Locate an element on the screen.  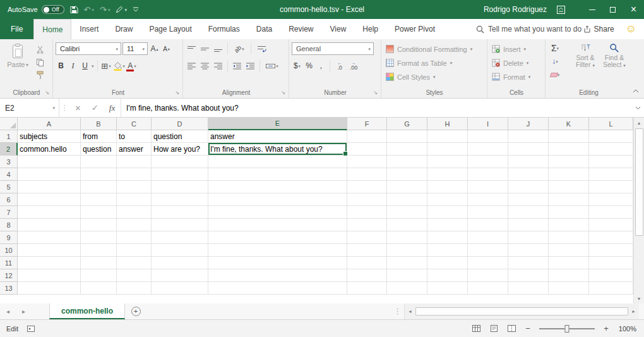
cell-G5 is located at coordinates (407, 187).